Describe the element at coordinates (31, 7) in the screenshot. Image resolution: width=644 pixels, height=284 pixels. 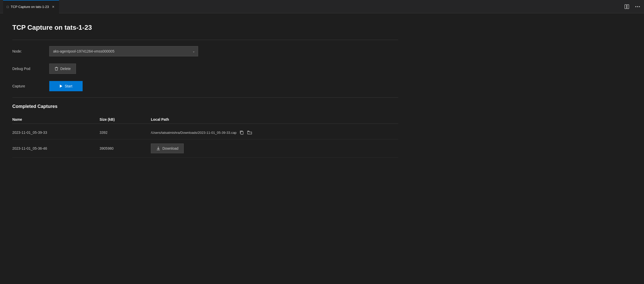
I see `tab-bar-left: □ TCP Capture on tats-1-23 ×` at that location.